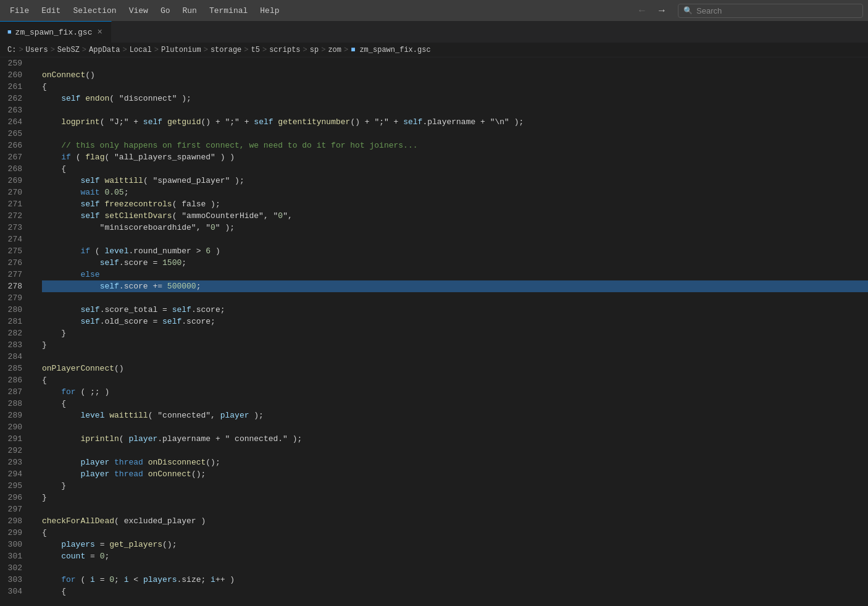  Describe the element at coordinates (455, 545) in the screenshot. I see `code-line-300: players = get_players();` at that location.